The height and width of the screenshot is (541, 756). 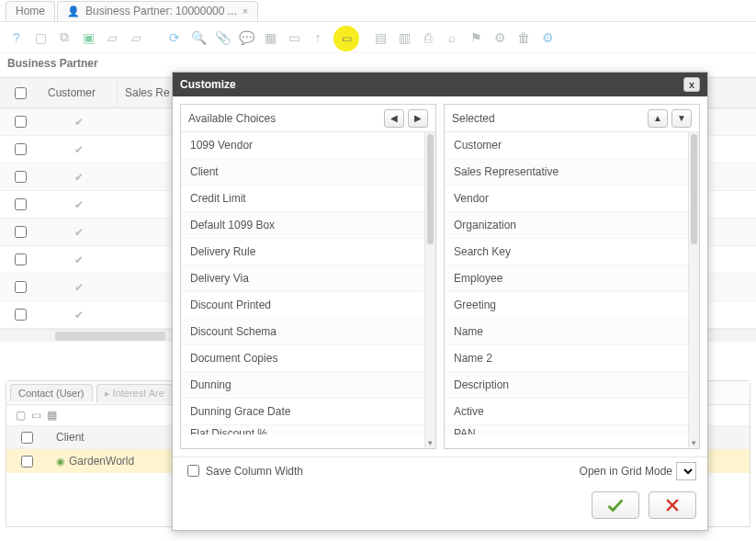 What do you see at coordinates (566, 305) in the screenshot?
I see `list-item: Greeting` at bounding box center [566, 305].